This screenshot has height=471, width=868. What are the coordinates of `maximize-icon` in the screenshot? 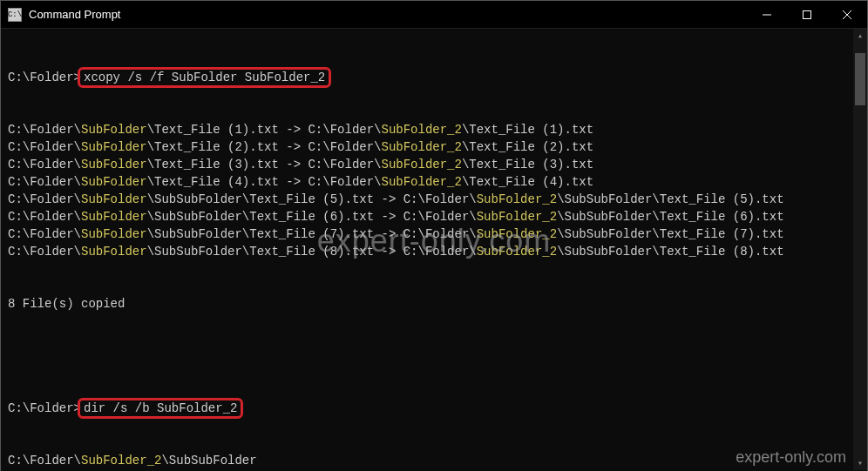 It's located at (807, 15).